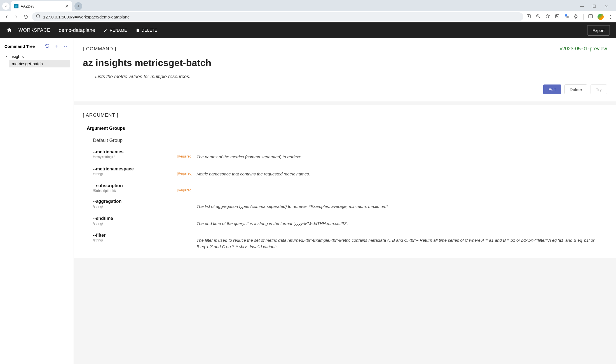  What do you see at coordinates (345, 115) in the screenshot?
I see `argument-tag: [ ARGUMENT ]` at bounding box center [345, 115].